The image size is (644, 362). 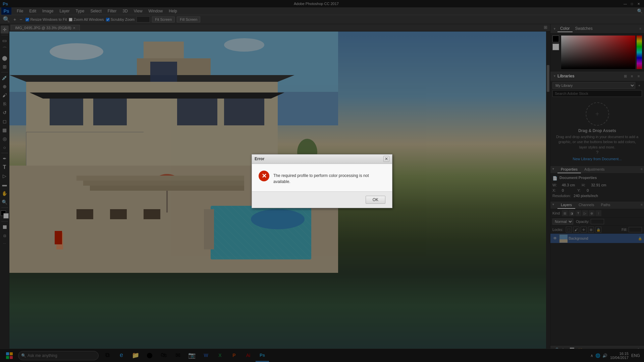 I want to click on dialog-ok-button: OK, so click(x=376, y=200).